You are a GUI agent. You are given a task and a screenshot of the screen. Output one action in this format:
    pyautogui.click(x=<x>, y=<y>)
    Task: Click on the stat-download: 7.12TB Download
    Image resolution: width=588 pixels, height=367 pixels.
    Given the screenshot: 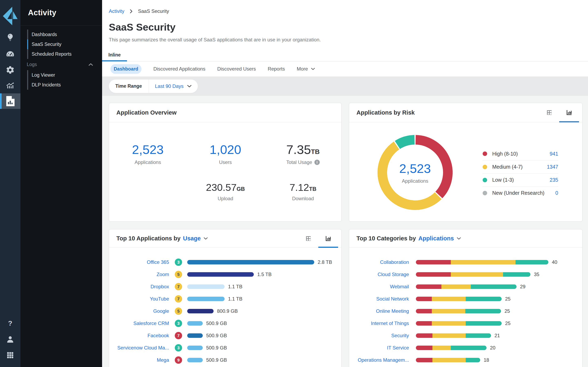 What is the action you would take?
    pyautogui.click(x=303, y=192)
    